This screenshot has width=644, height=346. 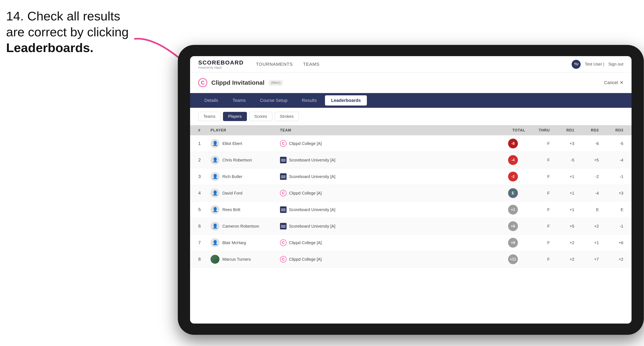 I want to click on table-row: 7 👤 Blair McHarg C Clippd College [A] +9…, so click(x=411, y=243).